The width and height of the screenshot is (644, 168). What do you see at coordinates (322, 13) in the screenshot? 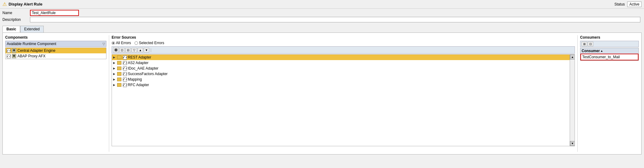
I see `name-row: Name Test_AlertRule` at bounding box center [322, 13].